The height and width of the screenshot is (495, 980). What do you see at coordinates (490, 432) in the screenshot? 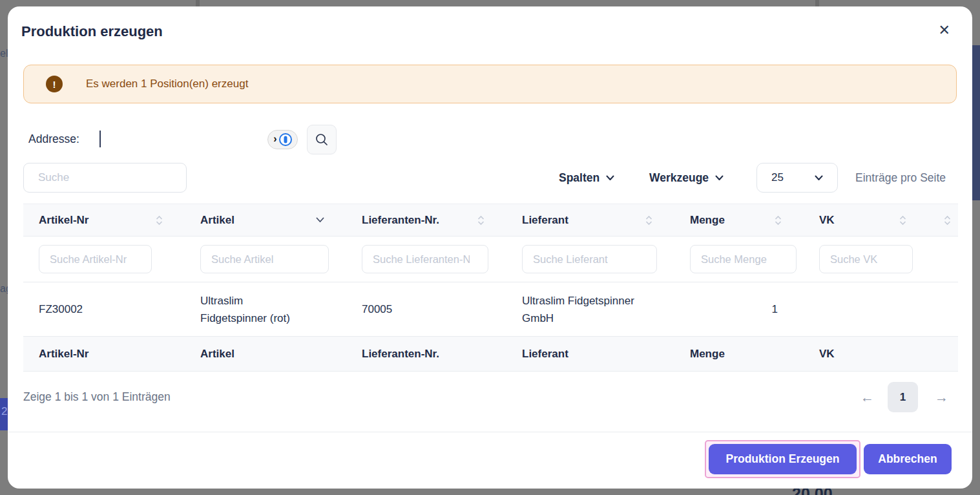
I see `footer-divider` at bounding box center [490, 432].